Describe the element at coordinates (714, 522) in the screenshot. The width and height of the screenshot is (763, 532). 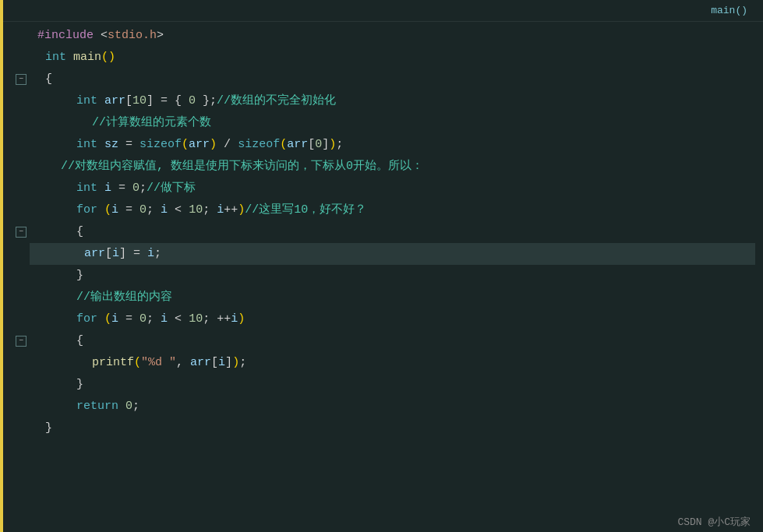
I see `bottom-bar-label: CSDN @小C玩家` at that location.